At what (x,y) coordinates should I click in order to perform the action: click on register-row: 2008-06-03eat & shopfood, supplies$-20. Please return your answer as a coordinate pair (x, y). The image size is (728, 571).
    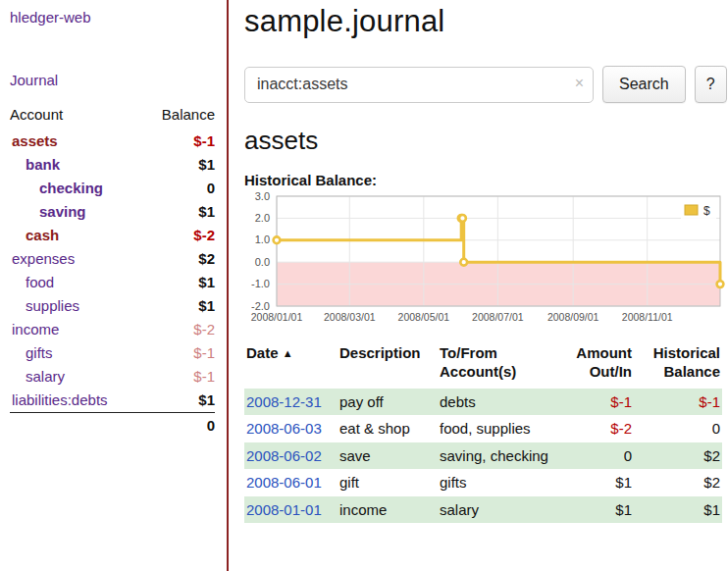
    Looking at the image, I should click on (483, 429).